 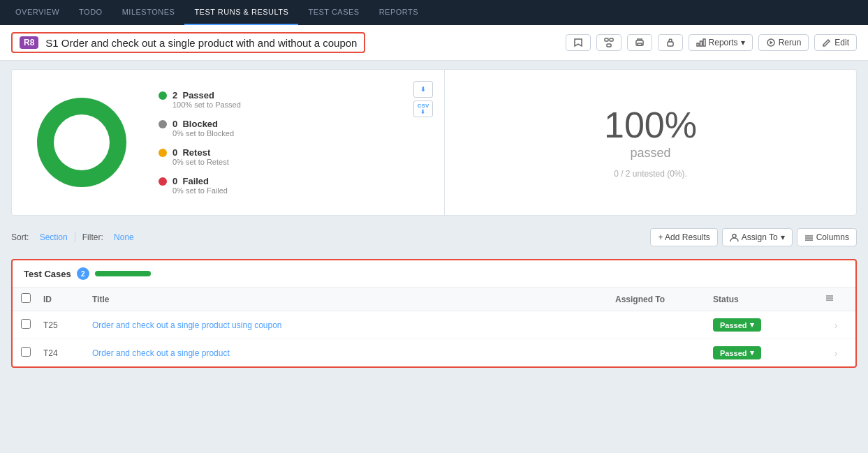 I want to click on run-title-container: R8 S1 Order and check out a single produ…, so click(x=189, y=43).